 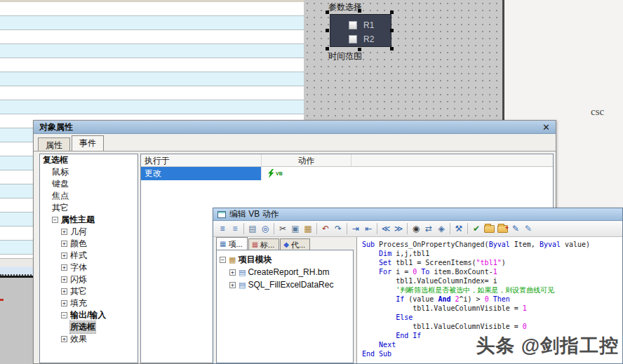 What do you see at coordinates (88, 327) in the screenshot?
I see `tree-item: 所选框` at bounding box center [88, 327].